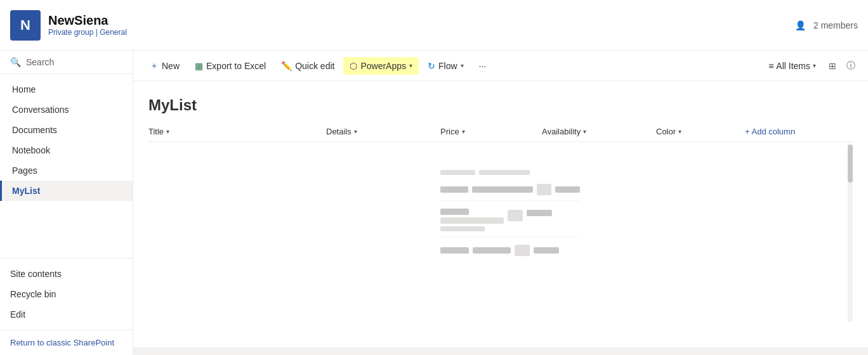 The image size is (868, 355). I want to click on sidebar-item-label: Site contents, so click(36, 274).